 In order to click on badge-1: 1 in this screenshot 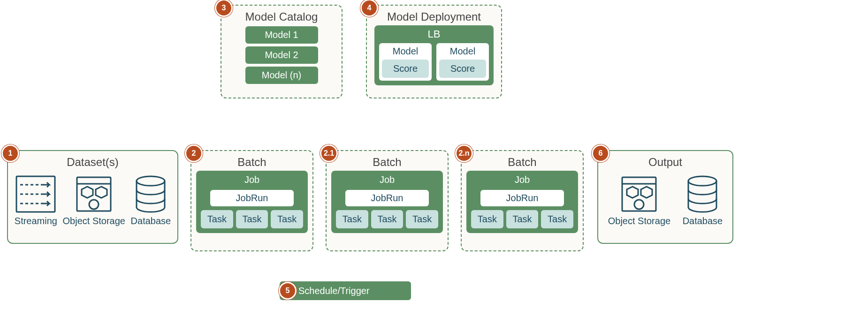, I will do `click(10, 153)`.